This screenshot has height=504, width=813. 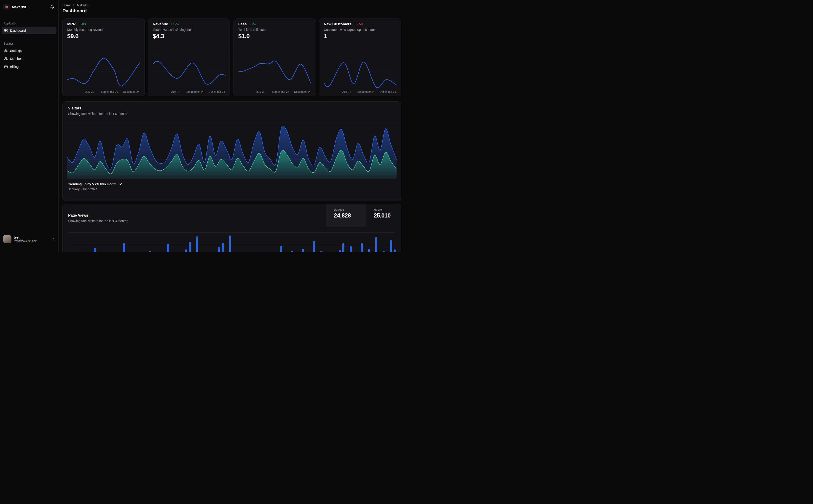 I want to click on fees-trend-chart, so click(x=275, y=72).